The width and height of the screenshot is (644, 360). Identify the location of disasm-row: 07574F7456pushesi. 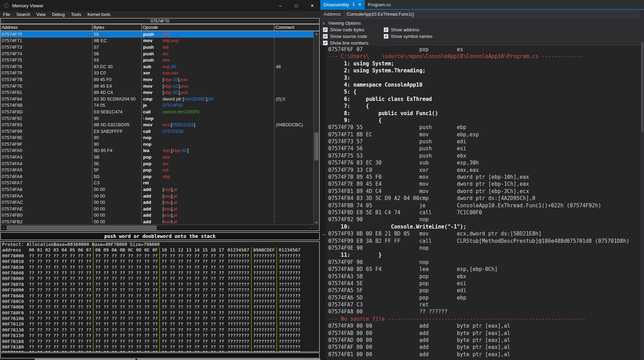
(160, 54).